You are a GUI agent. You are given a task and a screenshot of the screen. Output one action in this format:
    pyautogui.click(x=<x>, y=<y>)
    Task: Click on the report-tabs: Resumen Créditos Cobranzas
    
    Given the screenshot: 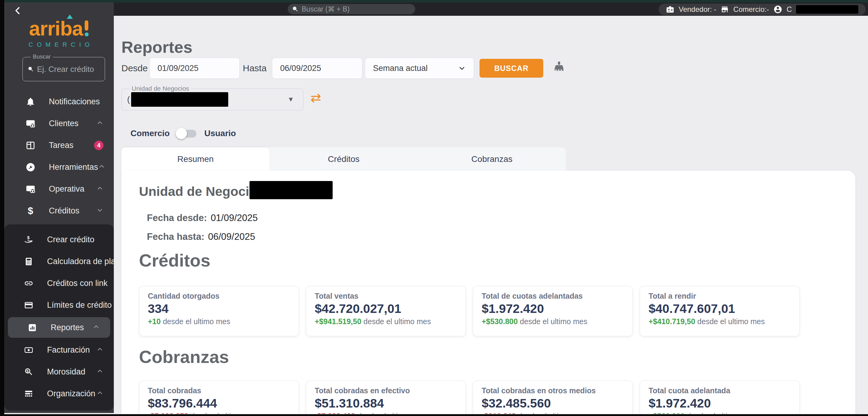 What is the action you would take?
    pyautogui.click(x=344, y=159)
    